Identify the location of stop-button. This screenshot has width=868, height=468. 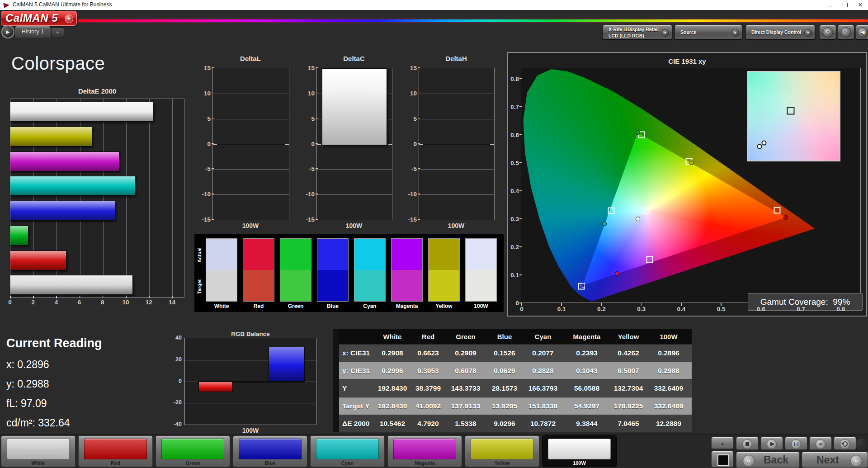
(747, 443).